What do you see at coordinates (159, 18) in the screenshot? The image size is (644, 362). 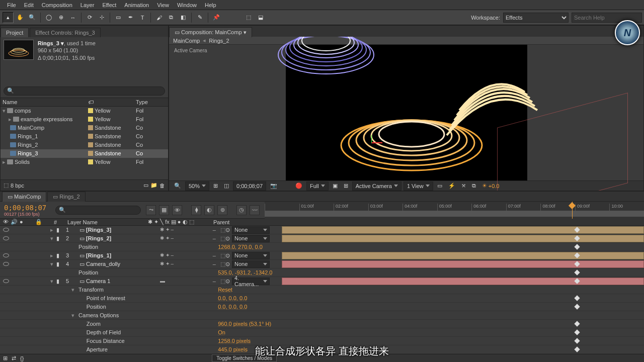 I see `brush-tool: 🖌` at bounding box center [159, 18].